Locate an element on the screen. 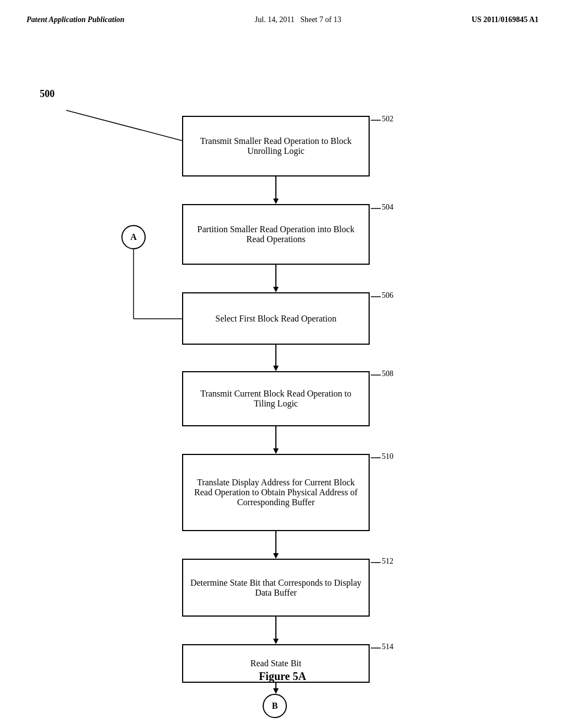  ref-502: 502 is located at coordinates (387, 119).